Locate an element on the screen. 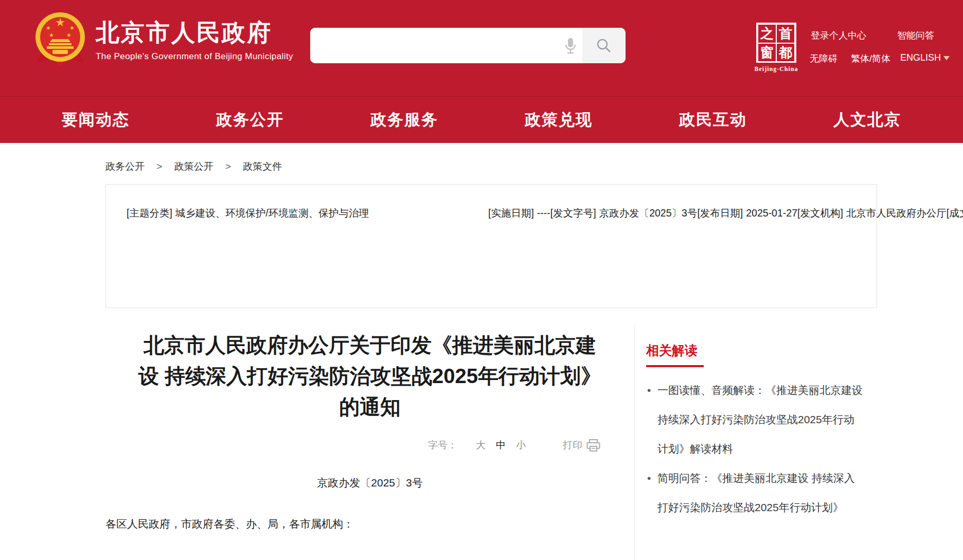 The width and height of the screenshot is (963, 560). smart-qa-link: 智能问答 is located at coordinates (916, 35).